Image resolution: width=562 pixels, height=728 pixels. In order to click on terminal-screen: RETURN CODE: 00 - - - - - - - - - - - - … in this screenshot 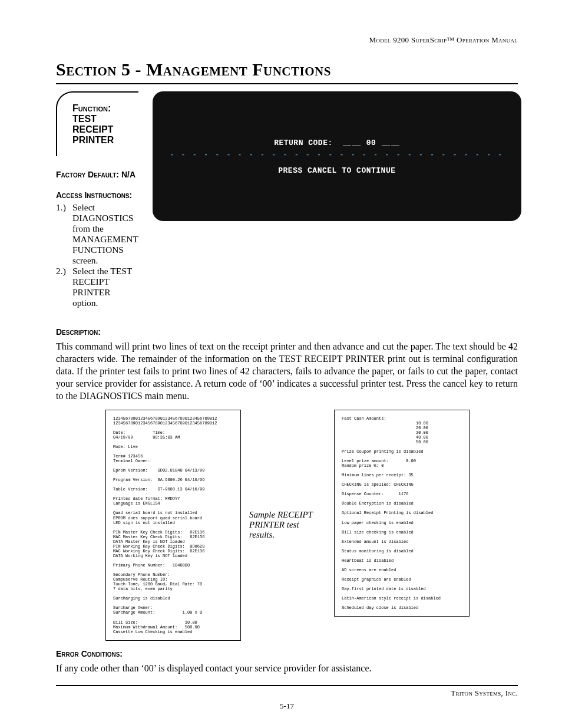, I will do `click(337, 156)`.